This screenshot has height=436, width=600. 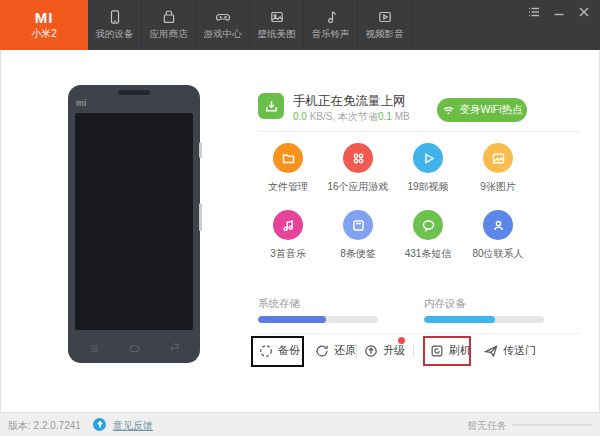 What do you see at coordinates (358, 187) in the screenshot?
I see `feature-label: 16个应用游戏` at bounding box center [358, 187].